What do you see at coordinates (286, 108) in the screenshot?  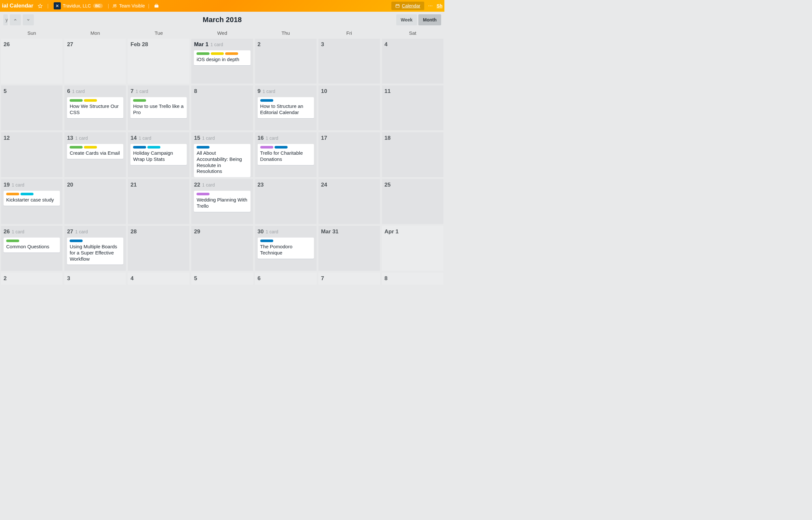 I see `calendar-cell: 91 cardHow to Structure an Editorial Cal…` at bounding box center [286, 108].